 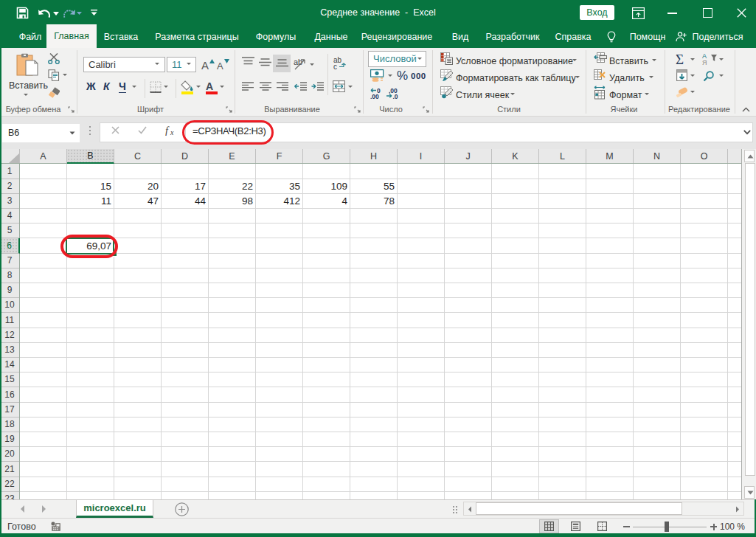 What do you see at coordinates (335, 66) in the screenshot?
I see `svg-text: c` at bounding box center [335, 66].